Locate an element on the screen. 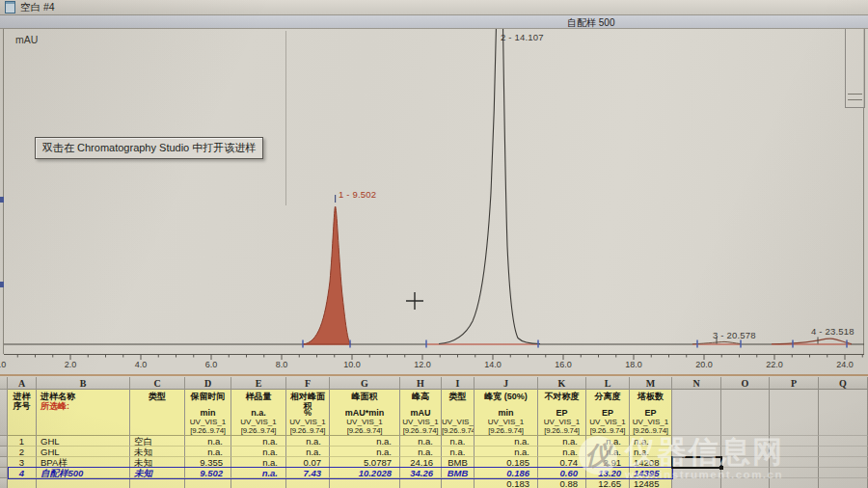 The image size is (868, 488). column-letter-M: M is located at coordinates (651, 384).